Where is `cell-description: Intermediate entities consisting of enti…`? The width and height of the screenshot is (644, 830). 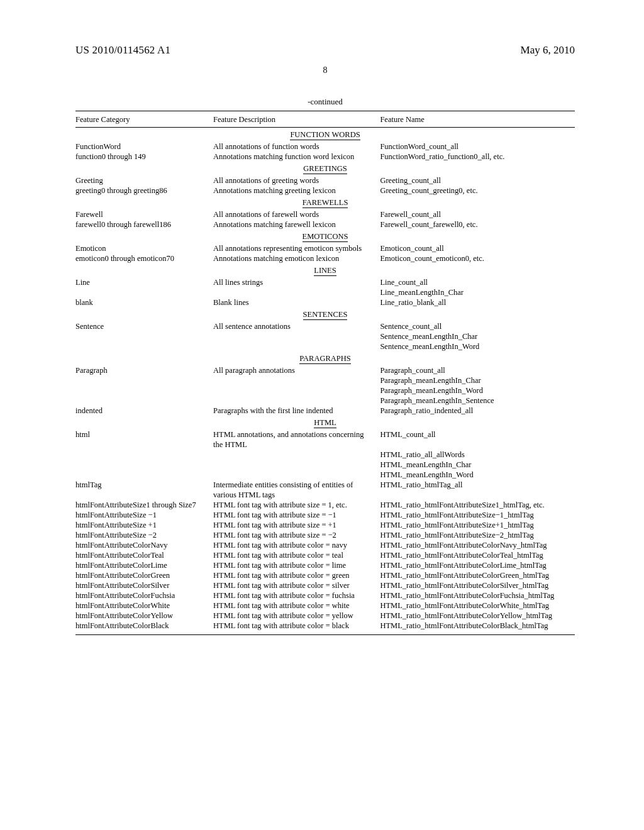
cell-description: Intermediate entities consisting of enti… is located at coordinates (297, 490).